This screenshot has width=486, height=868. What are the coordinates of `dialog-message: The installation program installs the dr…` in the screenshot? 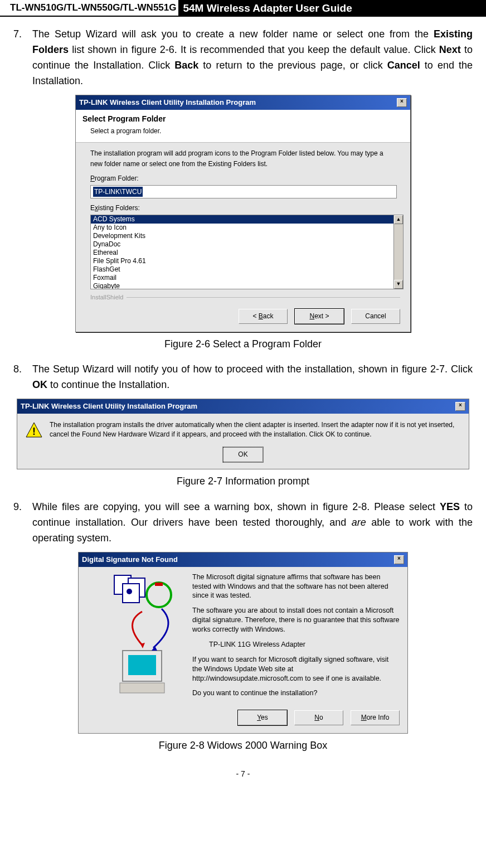 It's located at (255, 430).